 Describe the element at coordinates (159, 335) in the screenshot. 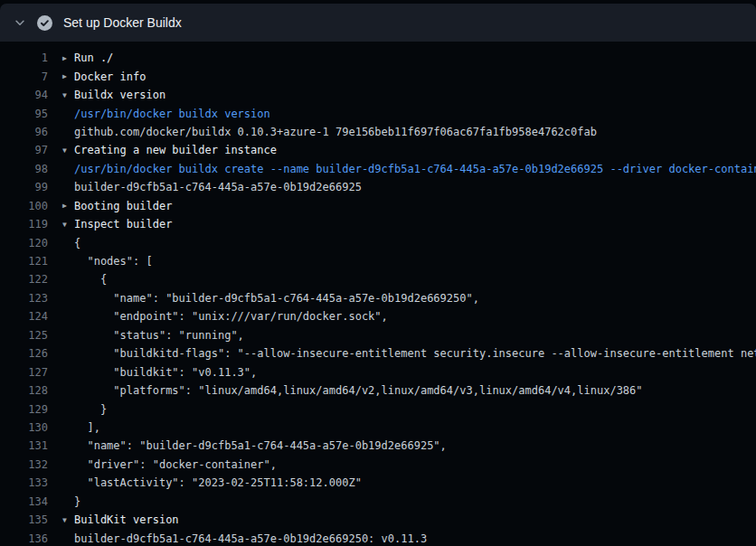

I see `output-text: "status": "running",` at that location.